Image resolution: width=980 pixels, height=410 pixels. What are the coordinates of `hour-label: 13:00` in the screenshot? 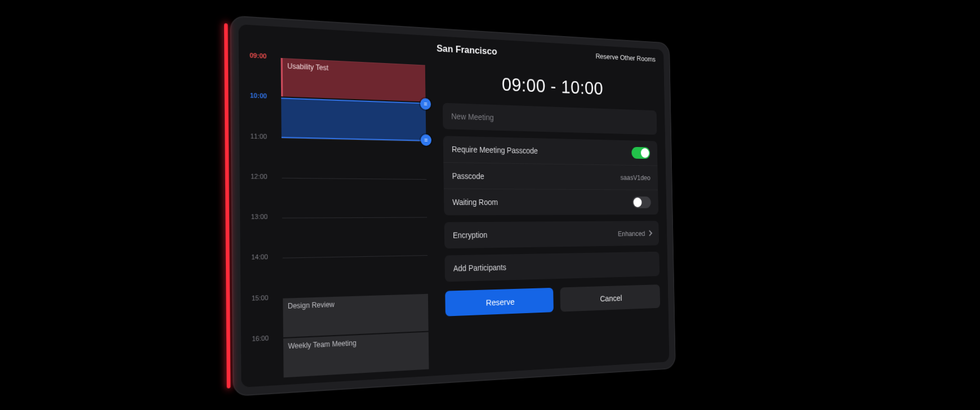 It's located at (265, 216).